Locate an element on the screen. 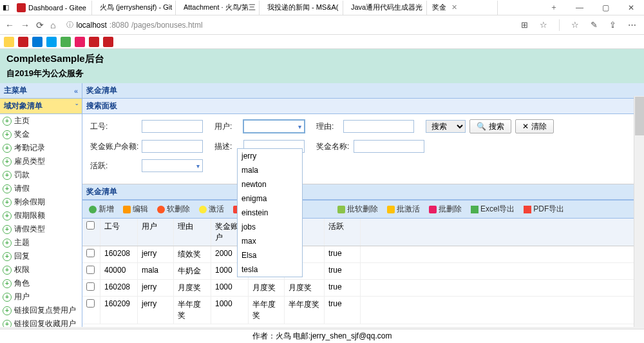 Image resolution: width=644 pixels, height=343 pixels. url-input: ⓘ localhost:8080/pages/bonuses.html is located at coordinates (287, 24).